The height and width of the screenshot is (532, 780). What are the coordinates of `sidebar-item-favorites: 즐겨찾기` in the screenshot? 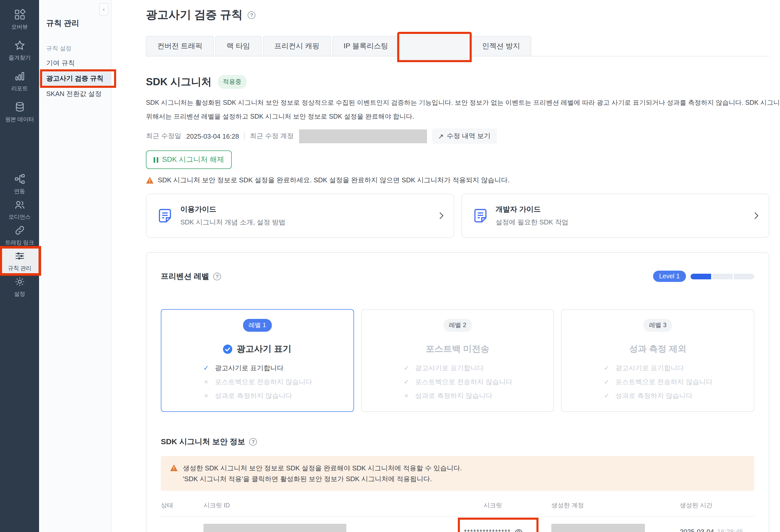 It's located at (19, 50).